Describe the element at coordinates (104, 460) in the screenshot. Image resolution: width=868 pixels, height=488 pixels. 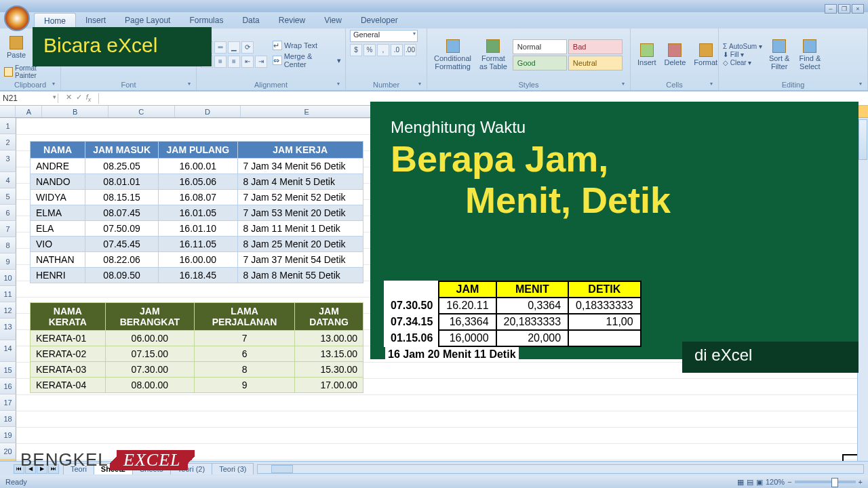
I see `bengkel-excel-logo: BENGKEL EXCEL` at that location.